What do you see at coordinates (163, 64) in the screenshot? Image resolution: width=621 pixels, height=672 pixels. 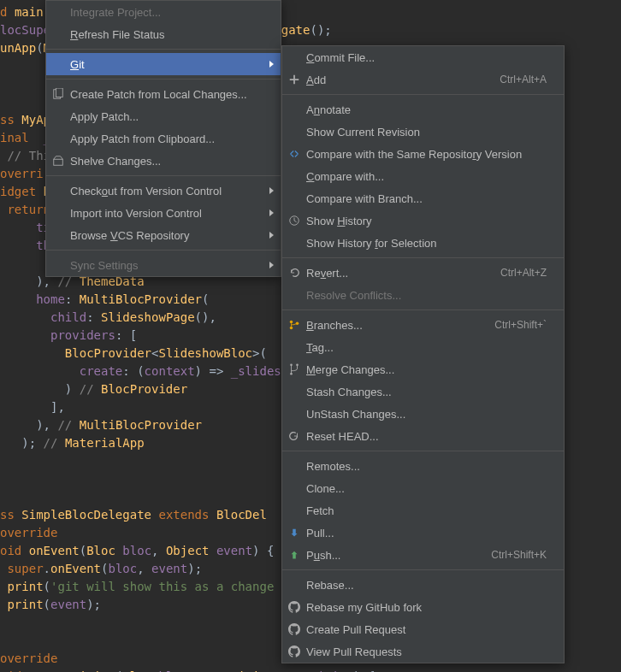 I see `vcs-menu-item-git: Git` at bounding box center [163, 64].